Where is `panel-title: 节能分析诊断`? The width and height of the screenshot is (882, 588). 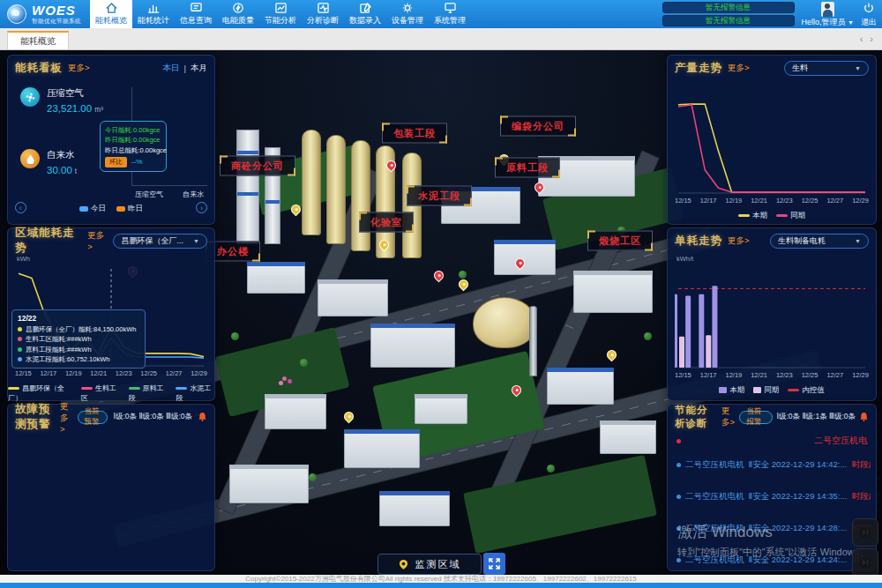 panel-title: 节能分析诊断 is located at coordinates (697, 417).